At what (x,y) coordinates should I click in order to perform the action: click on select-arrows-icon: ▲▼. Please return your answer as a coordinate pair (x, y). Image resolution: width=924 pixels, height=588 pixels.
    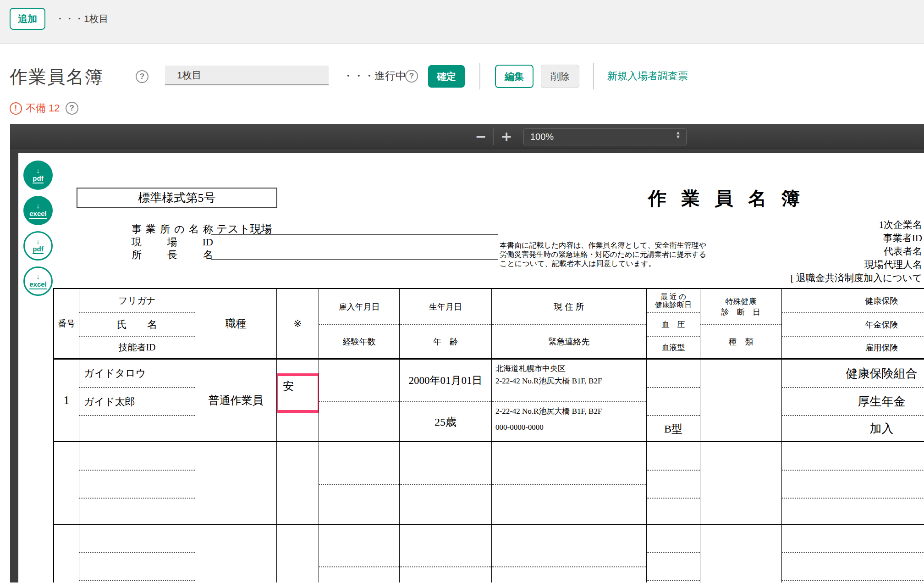
    Looking at the image, I should click on (678, 135).